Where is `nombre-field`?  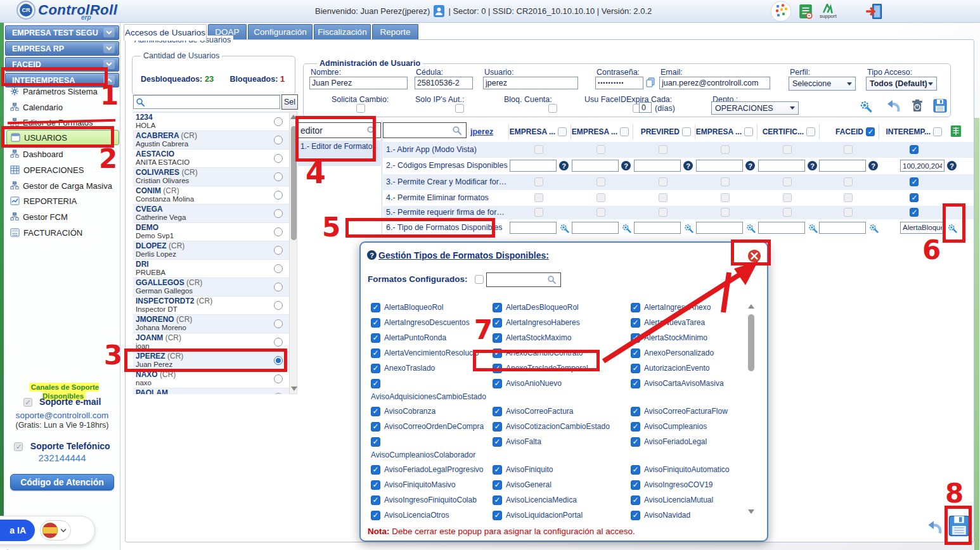
nombre-field is located at coordinates (359, 83).